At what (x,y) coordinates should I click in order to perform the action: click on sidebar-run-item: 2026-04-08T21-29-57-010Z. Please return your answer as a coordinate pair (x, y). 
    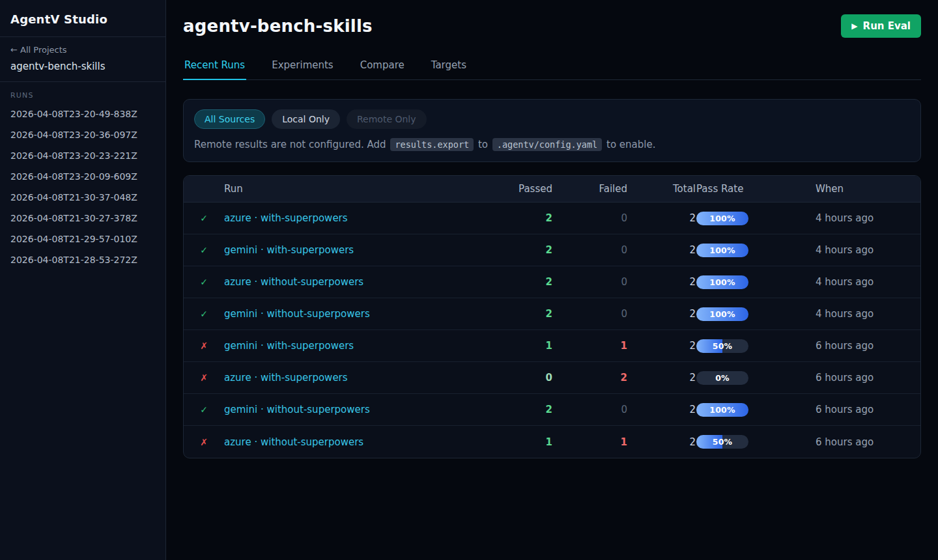
    Looking at the image, I should click on (83, 239).